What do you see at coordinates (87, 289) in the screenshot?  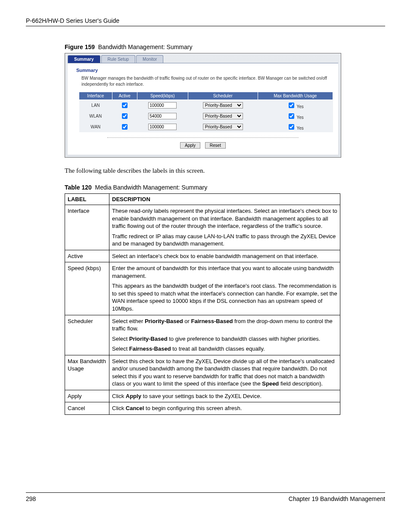 I see `desc-label: Speed (kbps)` at bounding box center [87, 289].